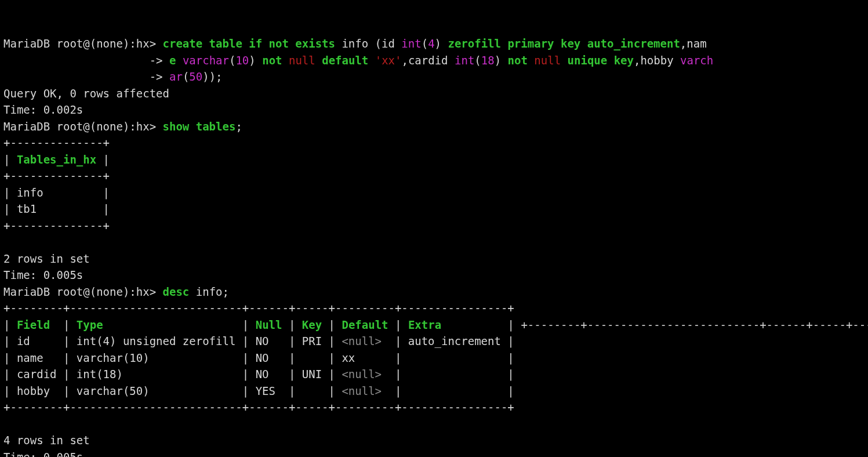 This screenshot has width=868, height=457. I want to click on rows-summary: 2 rows in set, so click(46, 259).